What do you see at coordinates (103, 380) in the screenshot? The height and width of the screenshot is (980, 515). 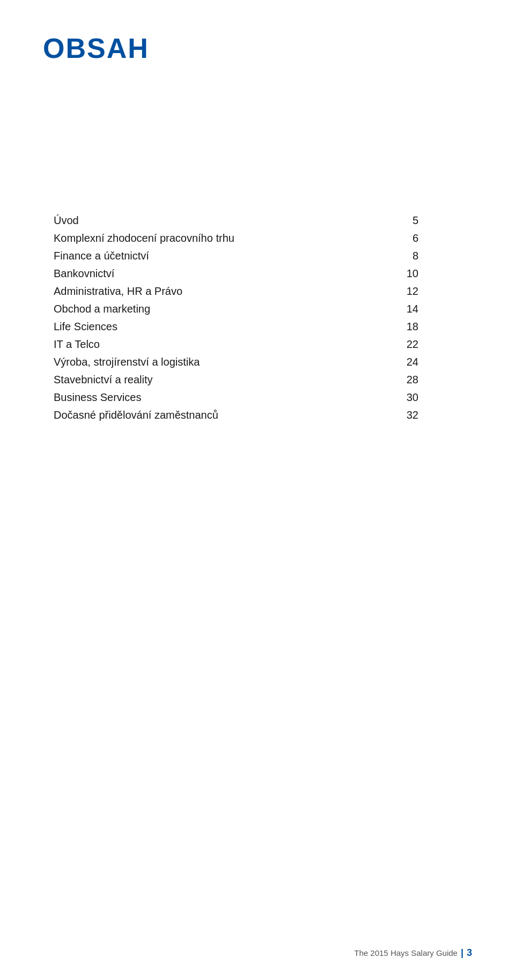 I see `toc-item-label: Stavebnictví a reality` at bounding box center [103, 380].